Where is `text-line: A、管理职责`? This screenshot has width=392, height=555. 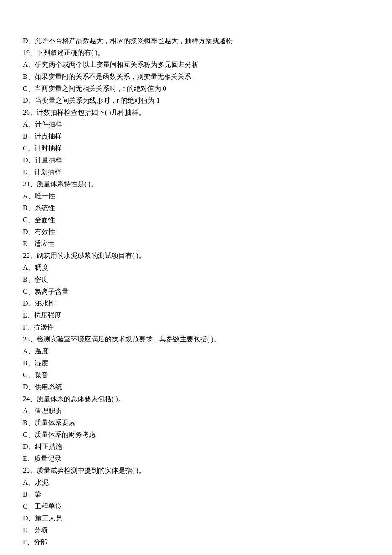
text-line: A、管理职责 is located at coordinates (196, 411).